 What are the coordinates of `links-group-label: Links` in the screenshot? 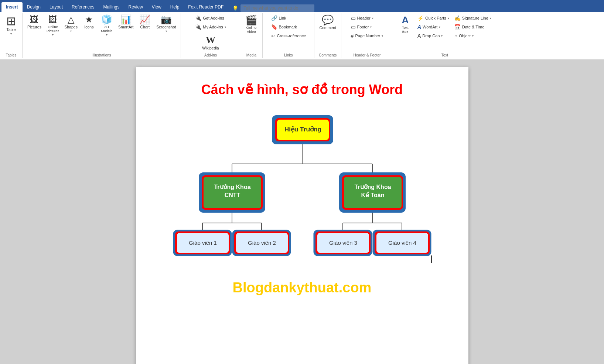 It's located at (288, 55).